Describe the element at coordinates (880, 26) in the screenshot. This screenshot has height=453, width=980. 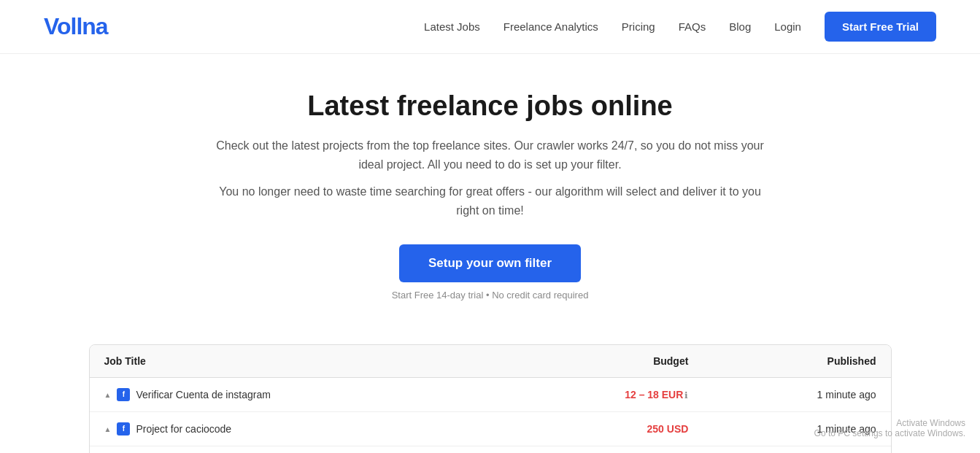
I see `start-free-trial-button: Start Free Trial` at that location.